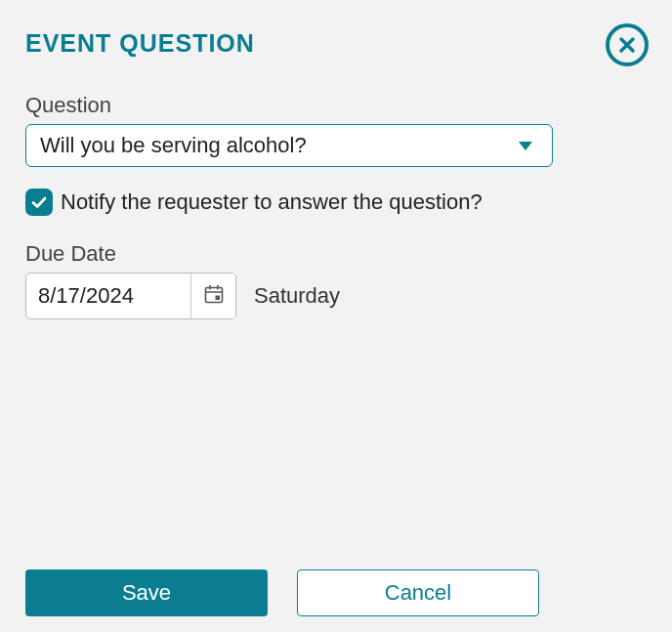  What do you see at coordinates (282, 593) in the screenshot?
I see `dialog-footer: Save Cancel` at bounding box center [282, 593].